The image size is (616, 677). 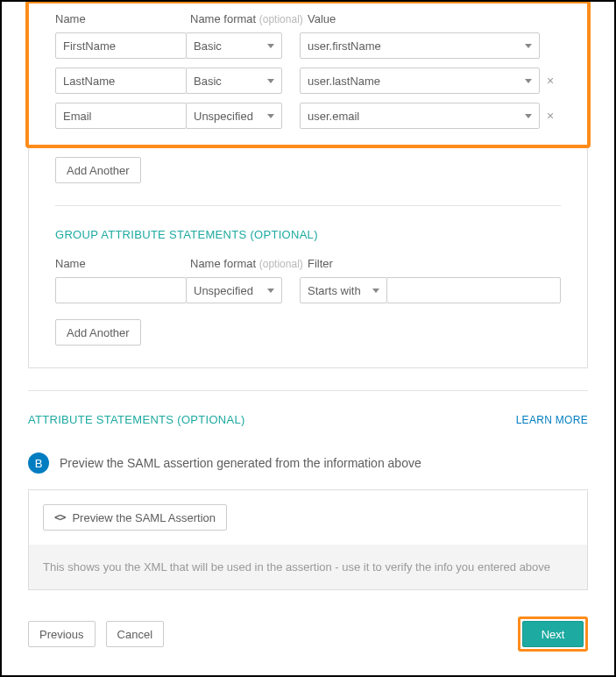 I want to click on header-filter: Filter, so click(x=435, y=263).